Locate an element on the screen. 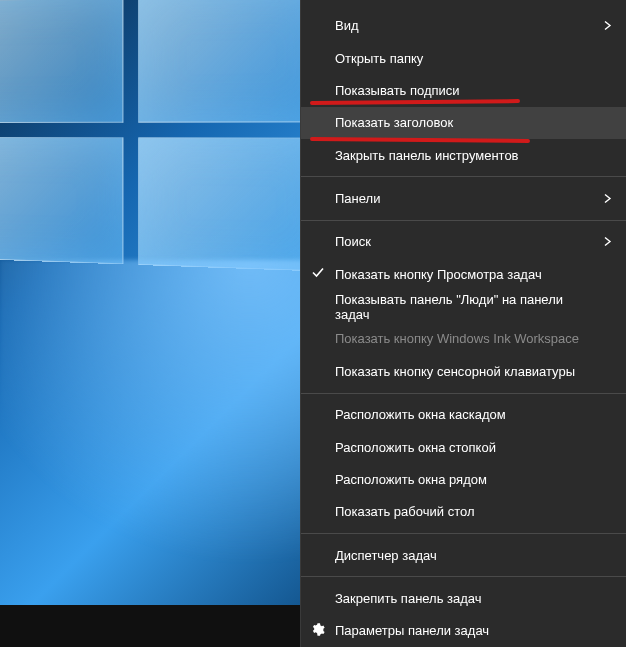 This screenshot has height=647, width=626. menu-item-label: Показать кнопку Windows Ink Workspace is located at coordinates (457, 338).